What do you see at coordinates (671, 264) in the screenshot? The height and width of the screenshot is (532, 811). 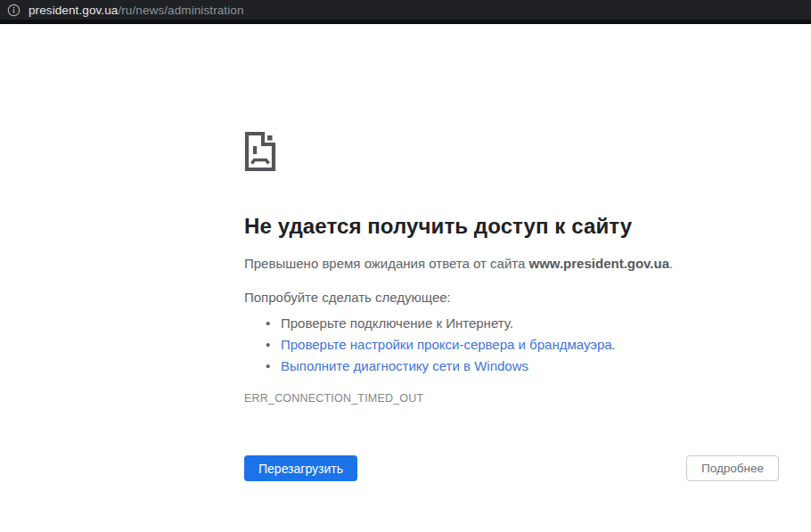 I see `subtitle-suffix: .` at bounding box center [671, 264].